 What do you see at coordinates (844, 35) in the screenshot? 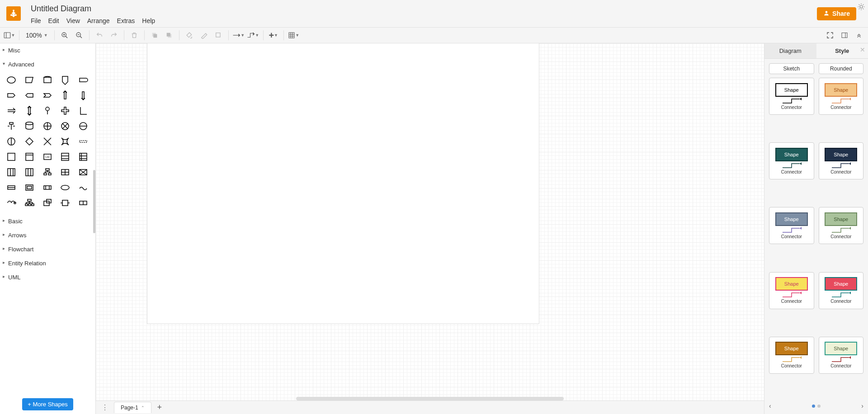
I see `format-panel-toggle-icon` at bounding box center [844, 35].